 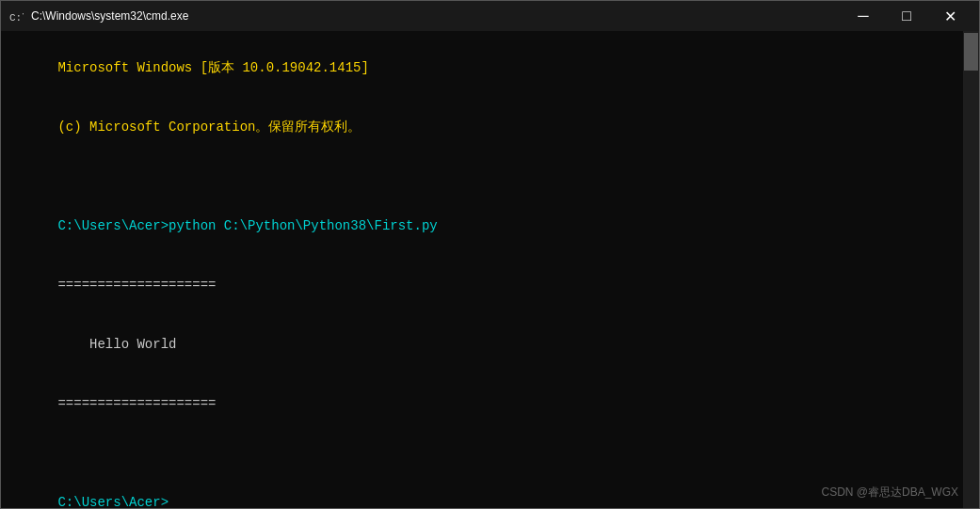 I want to click on window-title: C:\Windows\system32\cmd.exe, so click(x=437, y=16).